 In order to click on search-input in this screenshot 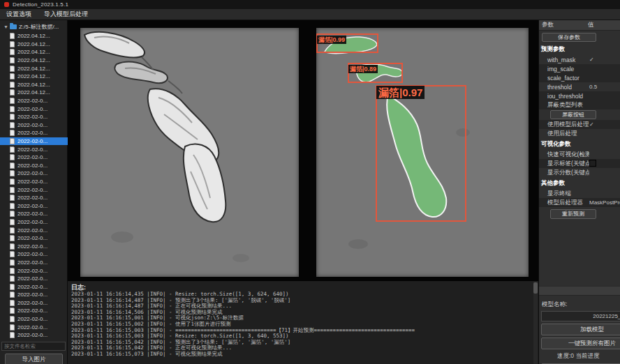, I will do `click(34, 346)`.